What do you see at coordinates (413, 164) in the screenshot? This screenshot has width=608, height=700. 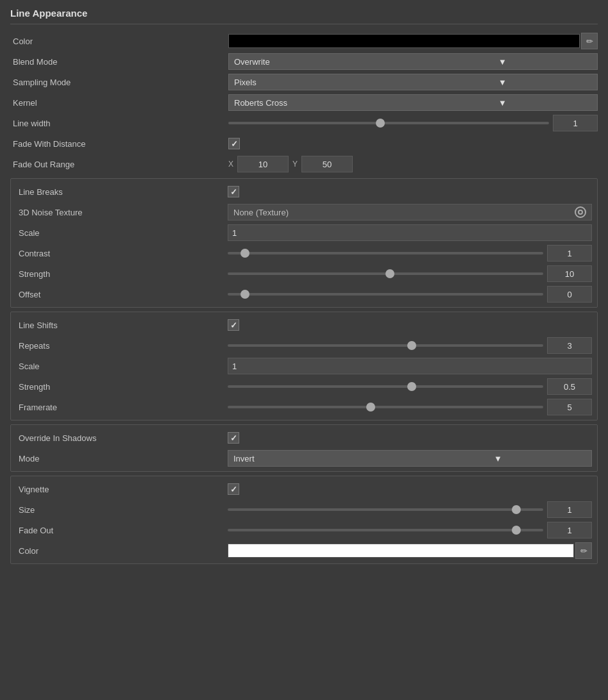 I see `fade-out-range-control: X Y` at bounding box center [413, 164].